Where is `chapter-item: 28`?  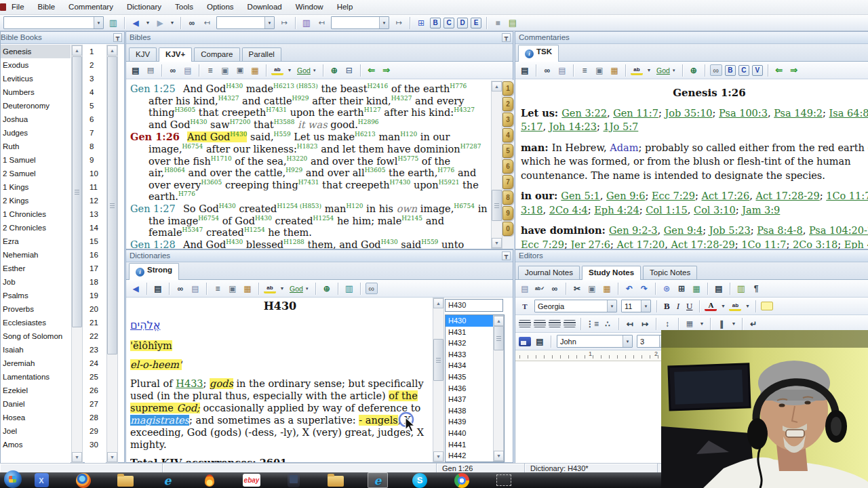
chapter-item: 28 is located at coordinates (95, 418).